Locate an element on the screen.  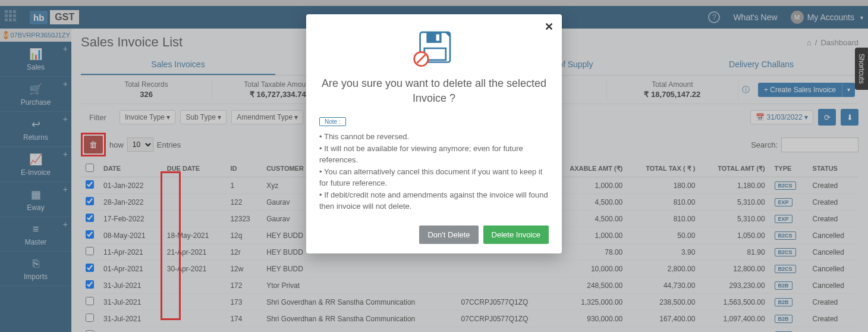
delete-invoice-button: Delete Invoice is located at coordinates (516, 234).